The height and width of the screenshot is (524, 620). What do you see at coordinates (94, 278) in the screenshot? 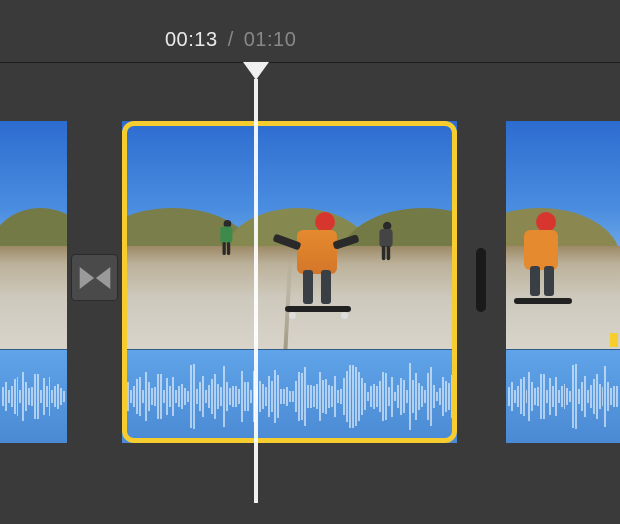
I see `transition-icon` at bounding box center [94, 278].